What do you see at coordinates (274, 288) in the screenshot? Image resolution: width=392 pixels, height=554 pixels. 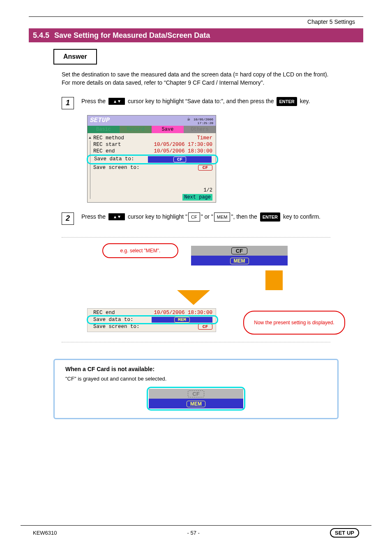 I see `down-arrow-icon` at bounding box center [274, 288].